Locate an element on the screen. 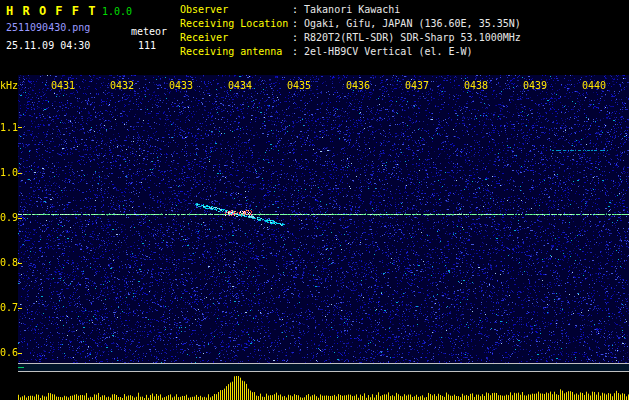  time-tick-label: 0431 is located at coordinates (63, 86).